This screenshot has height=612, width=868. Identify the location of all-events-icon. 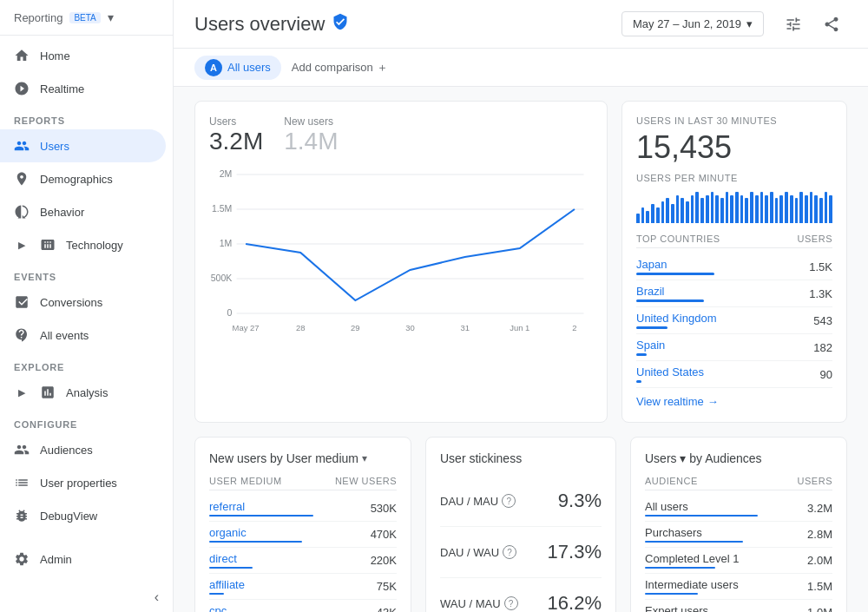
(22, 335).